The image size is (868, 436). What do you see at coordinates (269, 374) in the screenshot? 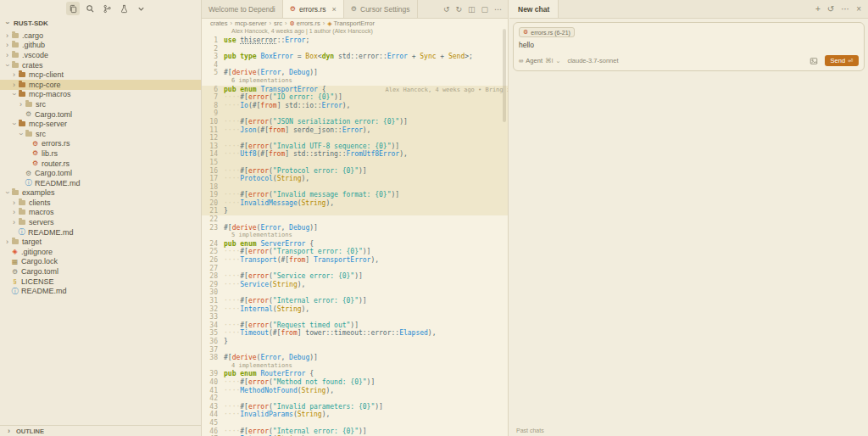
I see `code-line-content: pub enum RouterError {` at bounding box center [269, 374].